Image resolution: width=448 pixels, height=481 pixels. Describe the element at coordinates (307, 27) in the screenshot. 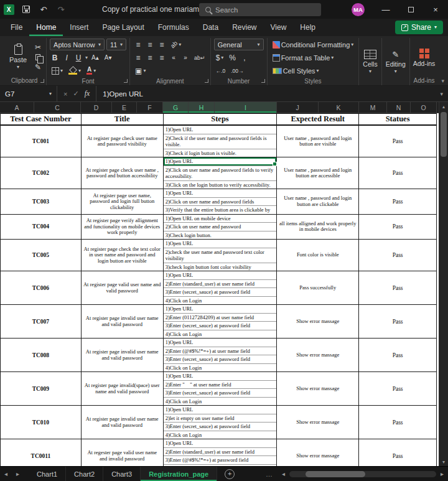

I see `menu-tab-help: Help` at that location.